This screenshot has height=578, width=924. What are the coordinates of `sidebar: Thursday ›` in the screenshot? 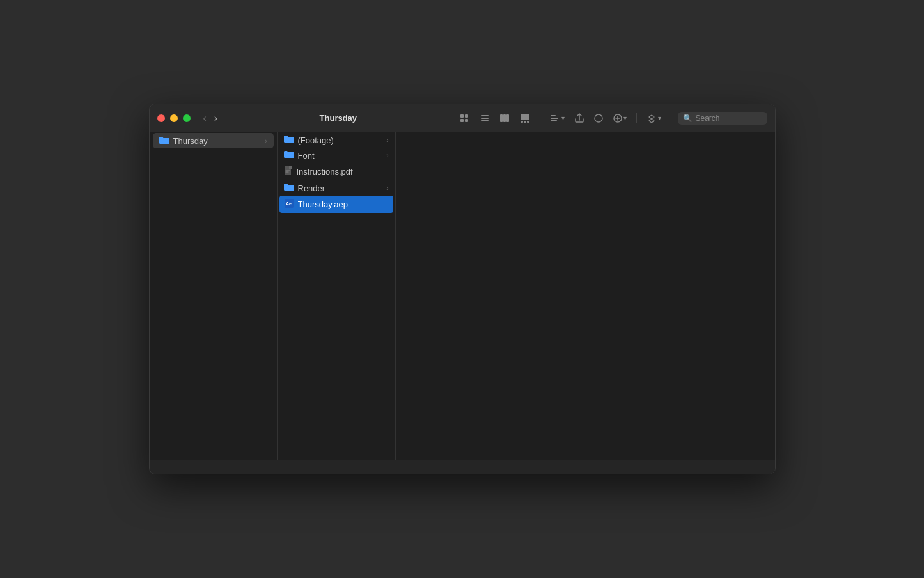 It's located at (214, 296).